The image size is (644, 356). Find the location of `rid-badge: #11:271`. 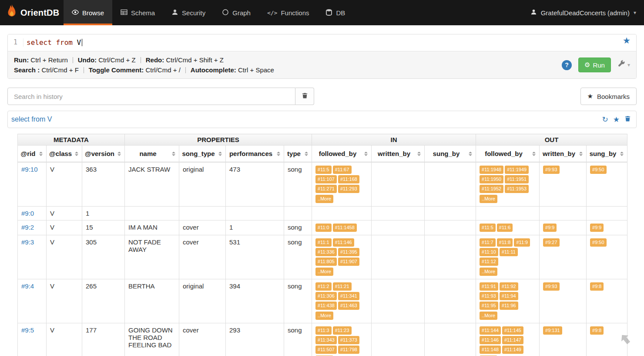

rid-badge: #11:271 is located at coordinates (326, 189).